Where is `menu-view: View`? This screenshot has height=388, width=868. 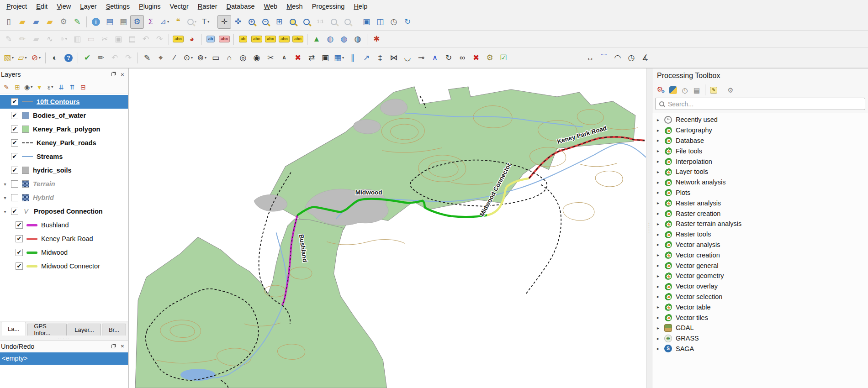
menu-view: View is located at coordinates (64, 6).